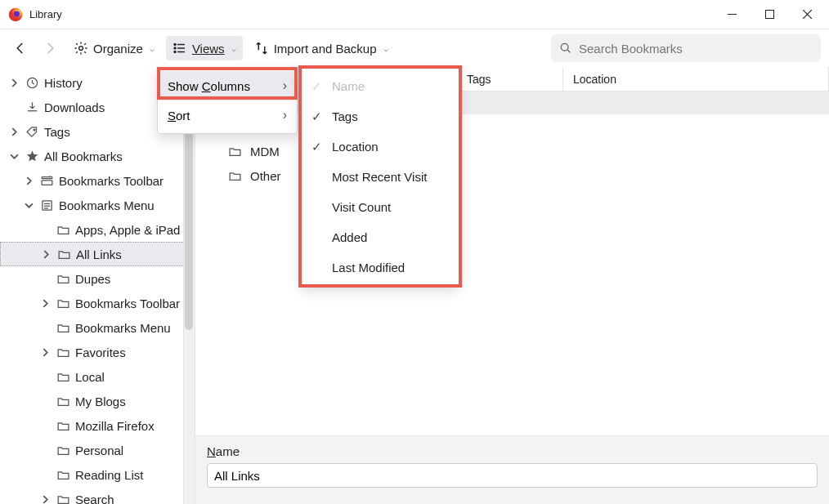 The width and height of the screenshot is (829, 504). Describe the element at coordinates (97, 230) in the screenshot. I see `tree-item-apps-apple-ipad: Apps, Apple & iPad` at that location.